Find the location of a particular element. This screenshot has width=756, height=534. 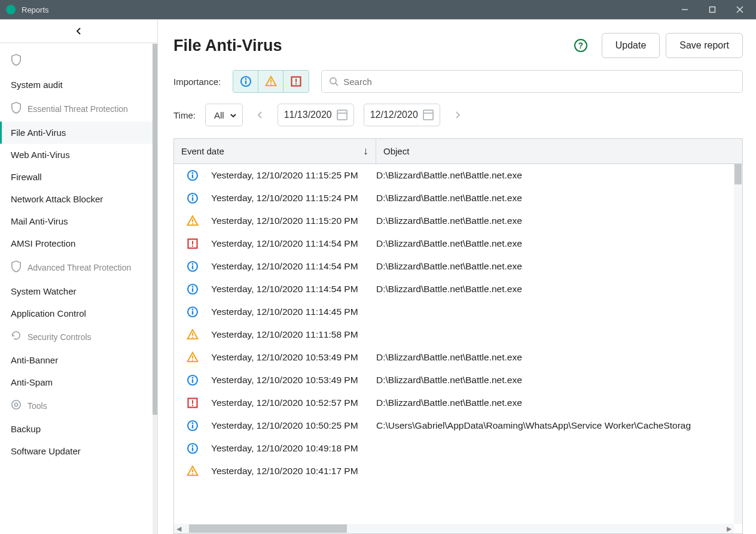

table-row: Yesterday, 12/10/2020 10:50:25 PMC:\User… is located at coordinates (458, 426).